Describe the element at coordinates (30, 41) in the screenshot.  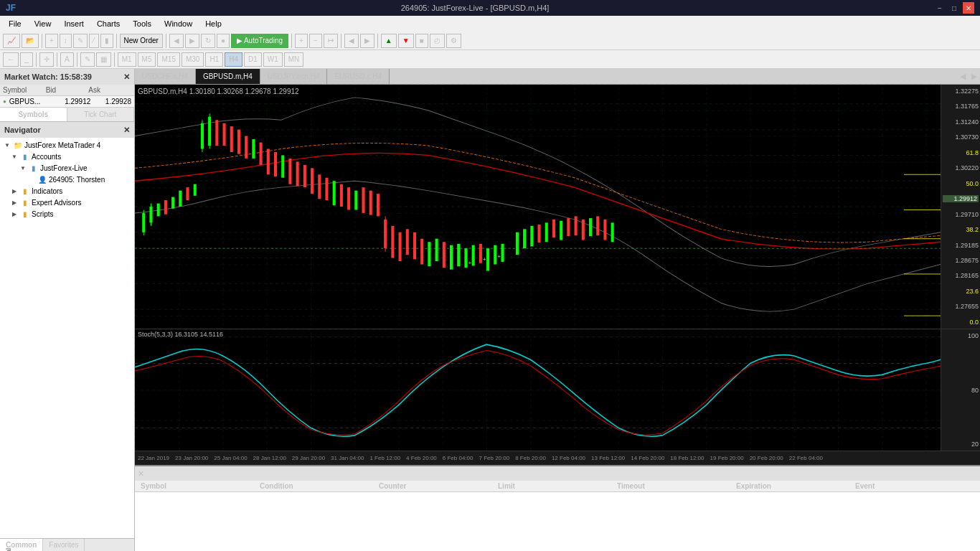
I see `open-button: 📂` at that location.